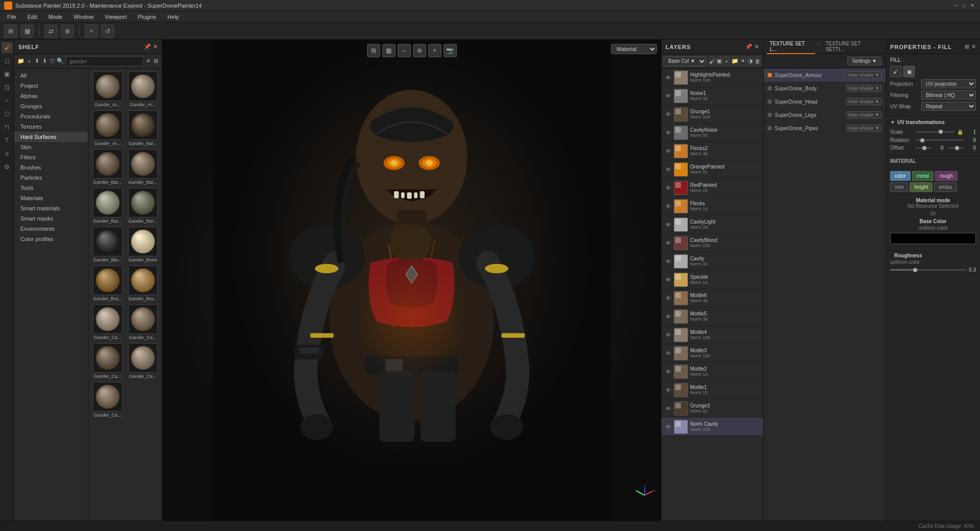 The height and width of the screenshot is (531, 980). I want to click on layers-close-icon: ✕, so click(756, 47).